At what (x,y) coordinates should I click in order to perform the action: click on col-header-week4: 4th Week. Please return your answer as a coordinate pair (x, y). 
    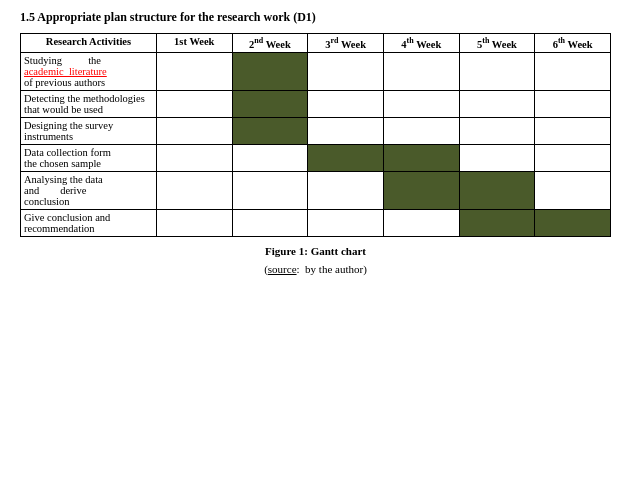
    Looking at the image, I should click on (421, 44).